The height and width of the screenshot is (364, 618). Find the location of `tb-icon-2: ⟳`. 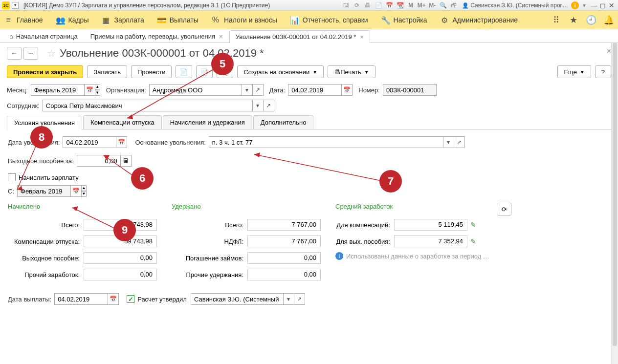

tb-icon-2: ⟳ is located at coordinates (357, 5).